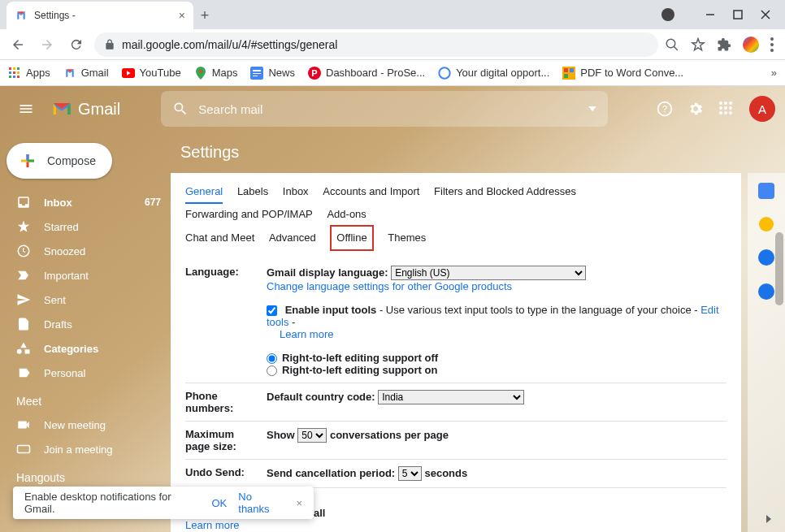 The width and height of the screenshot is (785, 532). I want to click on hide-side-panel-icon, so click(769, 519).